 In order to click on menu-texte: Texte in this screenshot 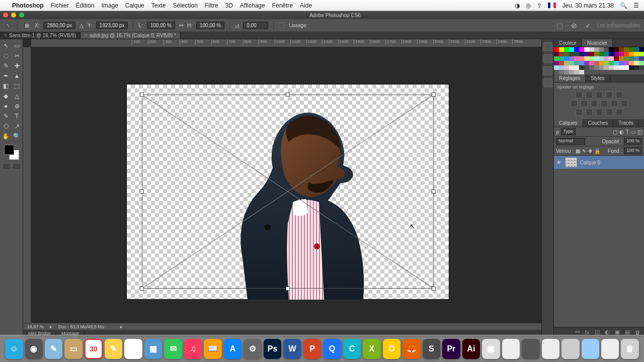, I will do `click(159, 6)`.